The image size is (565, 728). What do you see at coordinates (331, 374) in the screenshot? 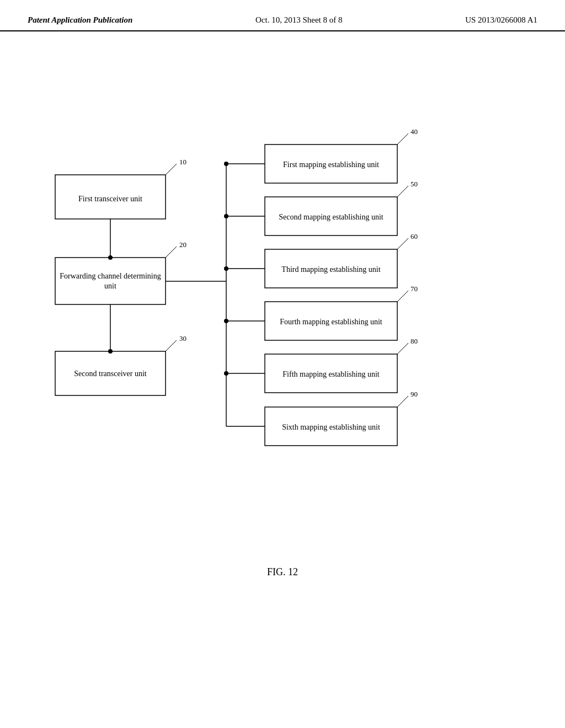
I see `box8-label: Fifth mapping establishing unit` at bounding box center [331, 374].